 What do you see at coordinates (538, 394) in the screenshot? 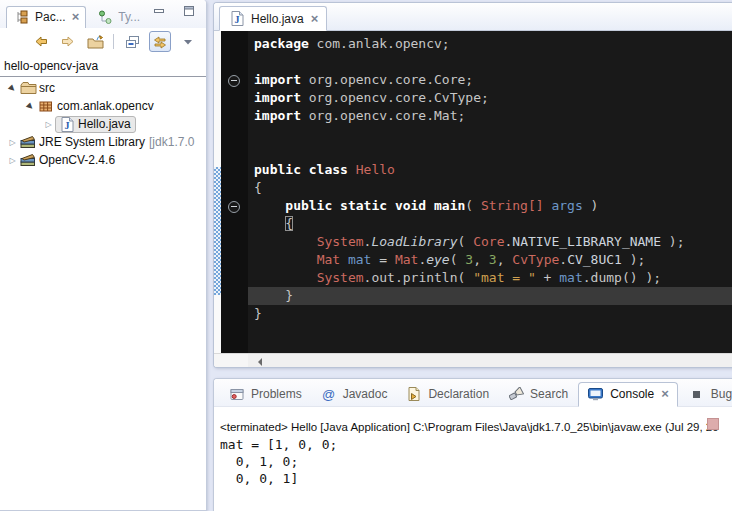
I see `bottom-tab-search: Search` at bounding box center [538, 394].